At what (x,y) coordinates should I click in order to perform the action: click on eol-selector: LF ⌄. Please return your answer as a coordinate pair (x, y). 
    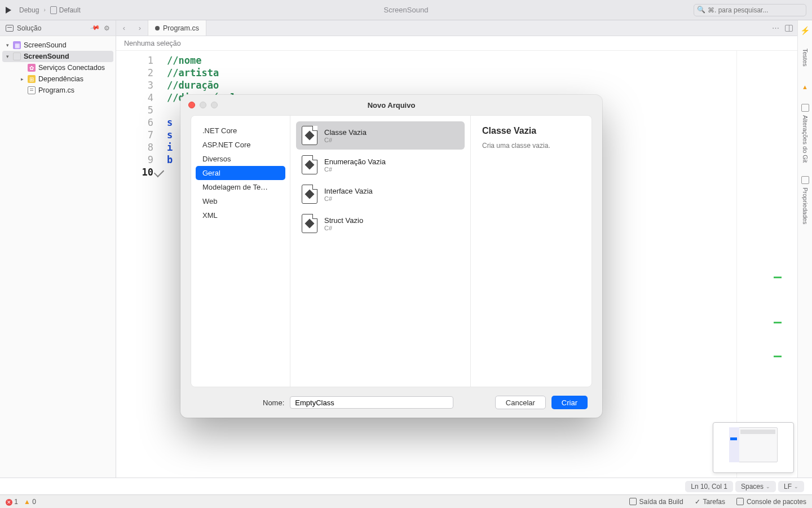
    Looking at the image, I should click on (791, 487).